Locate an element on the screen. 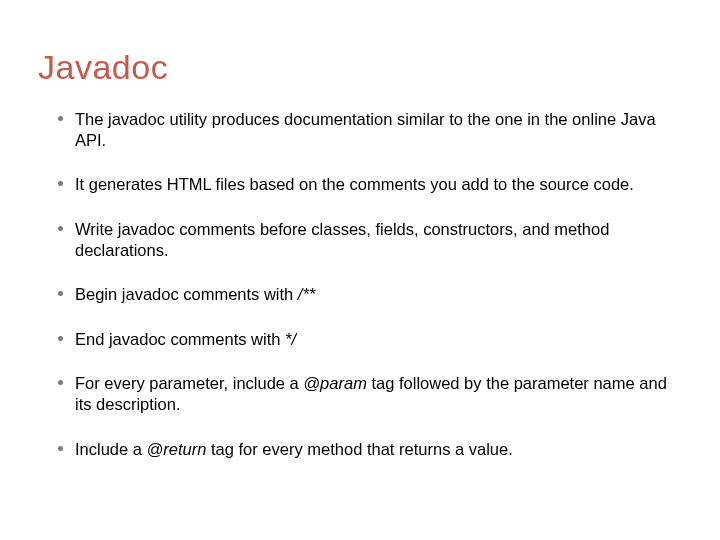  bullet-text: Include a @return tag for every method t… is located at coordinates (378, 450).